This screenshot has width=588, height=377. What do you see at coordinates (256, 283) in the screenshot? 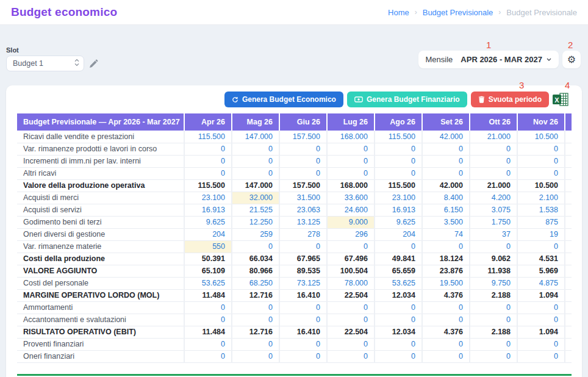
I see `cell-value: 68.250` at bounding box center [256, 283].